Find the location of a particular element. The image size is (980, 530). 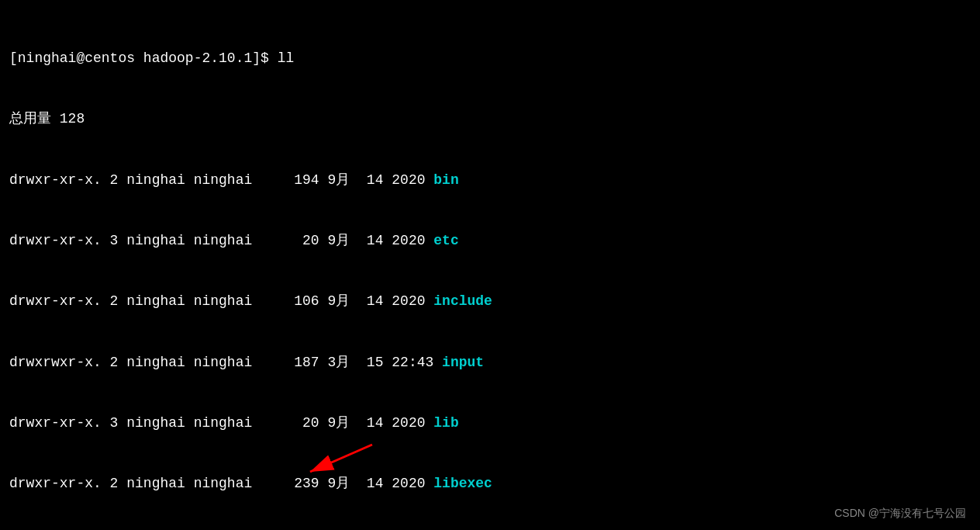

dirname-lib: lib is located at coordinates (446, 423).